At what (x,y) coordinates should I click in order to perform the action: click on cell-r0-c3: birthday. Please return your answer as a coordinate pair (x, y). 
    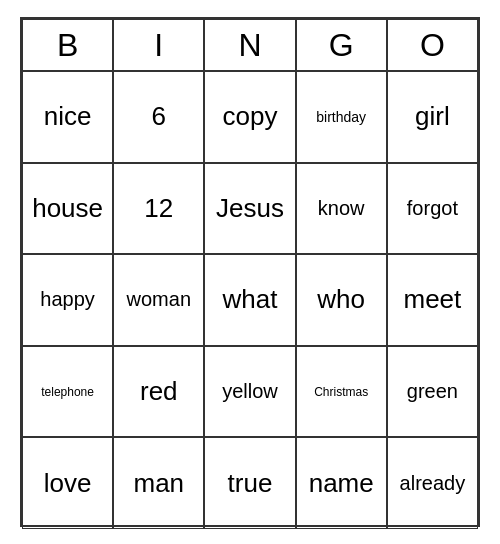
    Looking at the image, I should click on (342, 117).